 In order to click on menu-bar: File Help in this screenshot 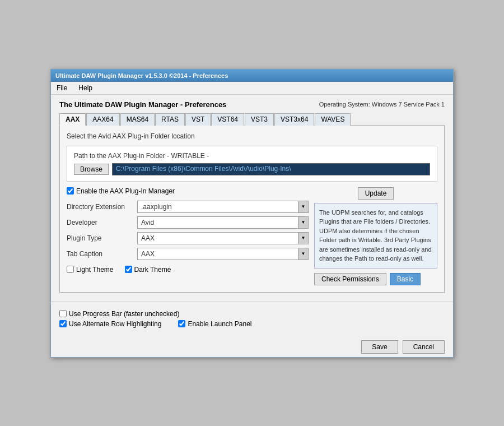, I will do `click(252, 89)`.